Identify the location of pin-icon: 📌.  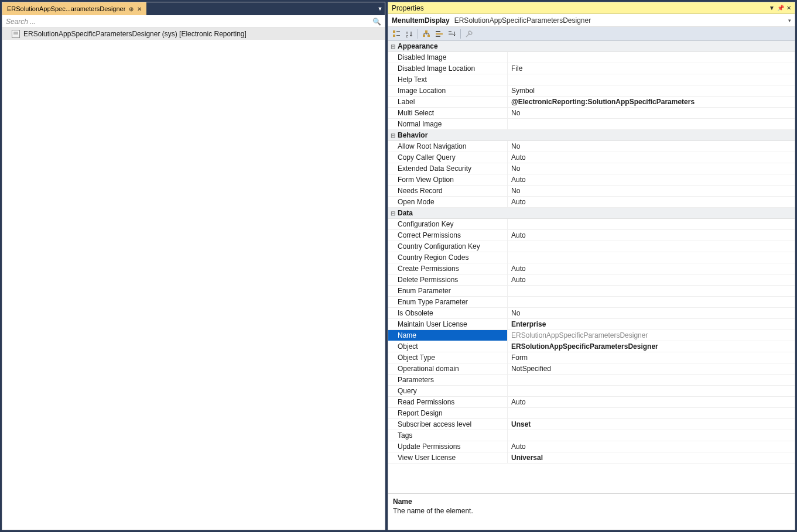
(781, 8).